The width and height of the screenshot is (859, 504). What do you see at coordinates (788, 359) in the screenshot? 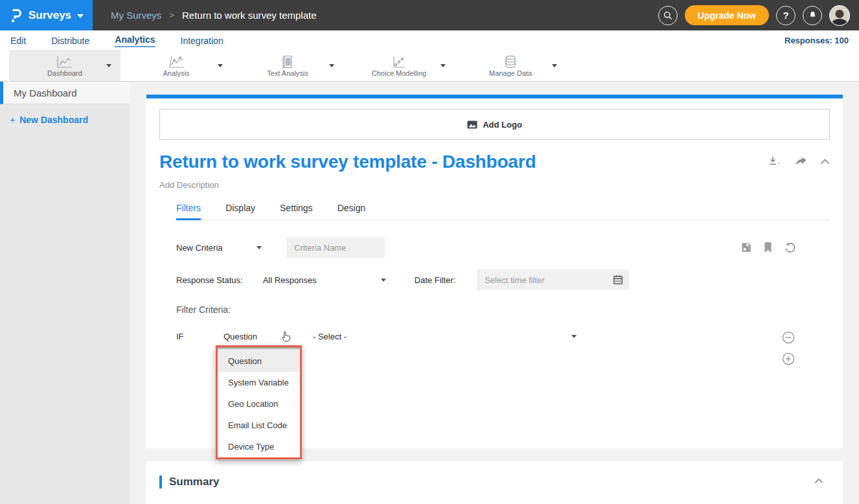
I see `add-criteria-button` at bounding box center [788, 359].